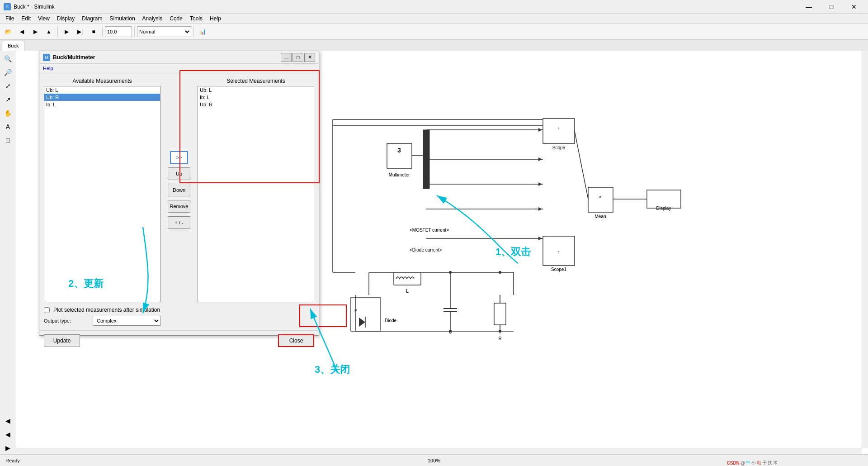 This screenshot has height=466, width=868. Describe the element at coordinates (8, 140) in the screenshot. I see `sidebar-box: □` at that location.